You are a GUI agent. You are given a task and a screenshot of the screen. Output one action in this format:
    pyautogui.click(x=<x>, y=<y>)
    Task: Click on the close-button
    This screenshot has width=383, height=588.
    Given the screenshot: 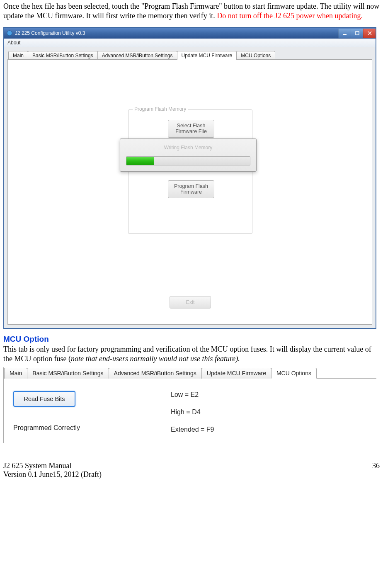 What is the action you would take?
    pyautogui.click(x=369, y=33)
    